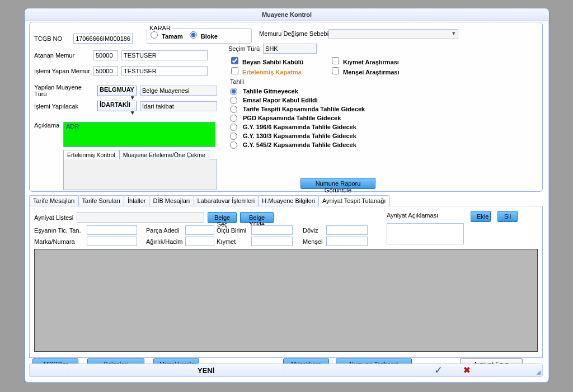 The width and height of the screenshot is (573, 392). What do you see at coordinates (439, 370) in the screenshot?
I see `confirm-icon: ✓` at bounding box center [439, 370].